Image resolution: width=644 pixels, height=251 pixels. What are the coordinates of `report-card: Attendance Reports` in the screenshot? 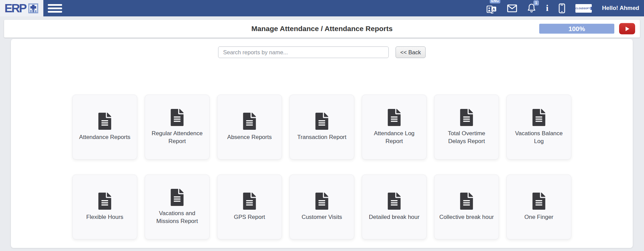 It's located at (105, 127).